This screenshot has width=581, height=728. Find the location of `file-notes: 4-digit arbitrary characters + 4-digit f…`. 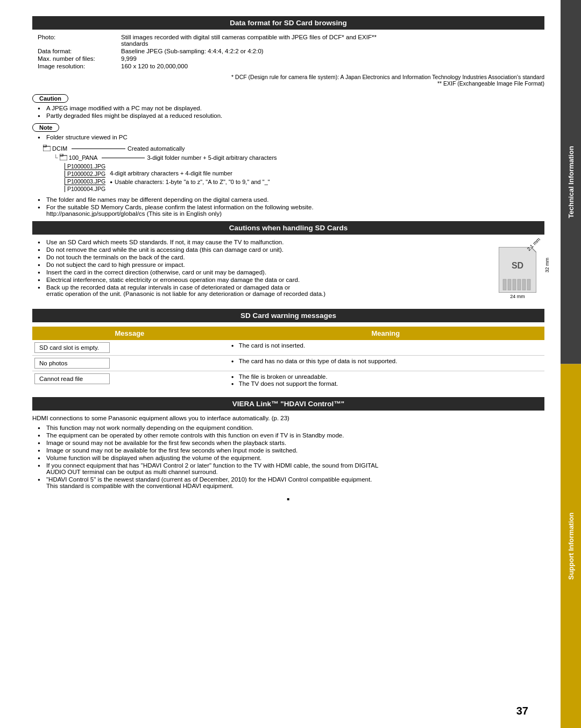

file-notes: 4-digit arbitrary characters + 4-digit f… is located at coordinates (190, 178).